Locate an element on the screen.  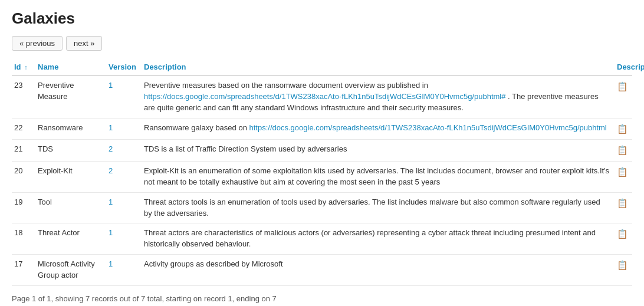
cell-name: TDS is located at coordinates (71, 151).